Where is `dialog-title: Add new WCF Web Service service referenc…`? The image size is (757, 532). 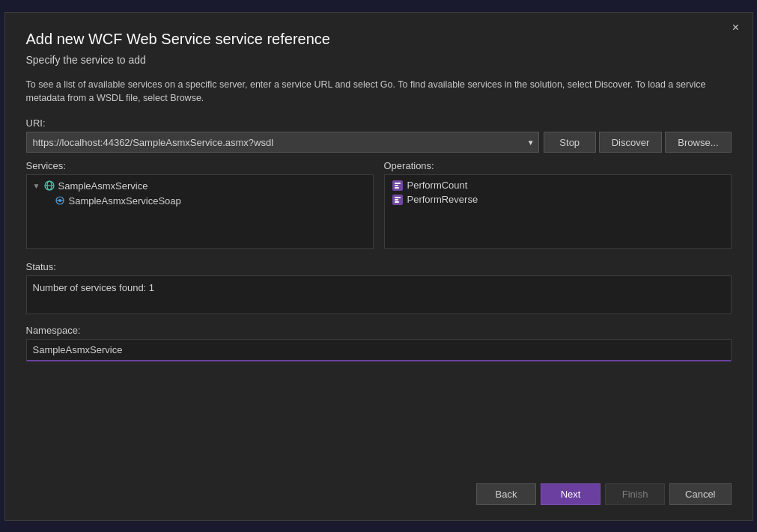
dialog-title: Add new WCF Web Service service referenc… is located at coordinates (379, 39).